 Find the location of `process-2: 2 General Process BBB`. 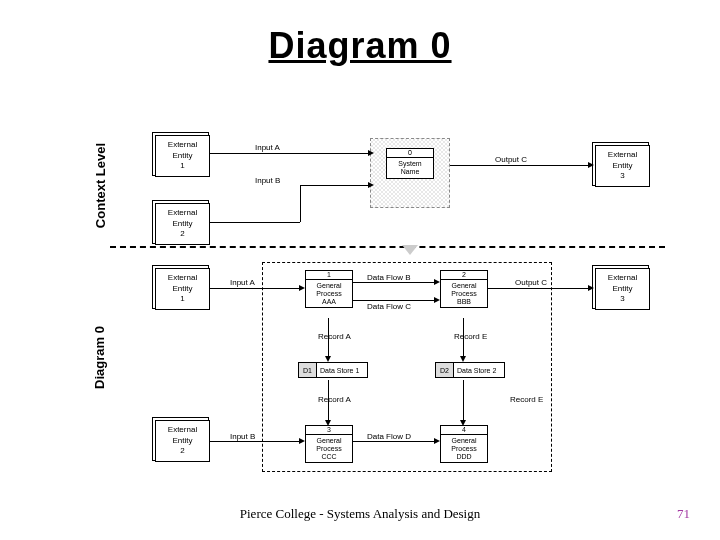

process-2: 2 General Process BBB is located at coordinates (464, 289).